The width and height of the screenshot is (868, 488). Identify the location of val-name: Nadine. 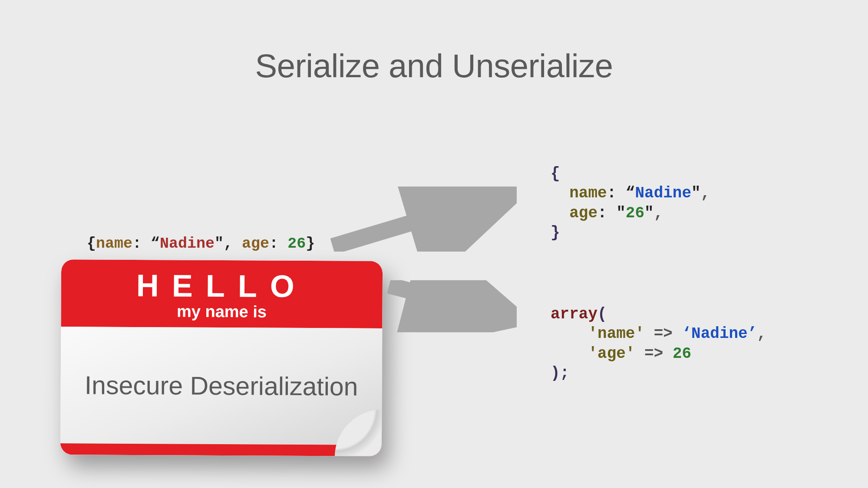
(187, 244).